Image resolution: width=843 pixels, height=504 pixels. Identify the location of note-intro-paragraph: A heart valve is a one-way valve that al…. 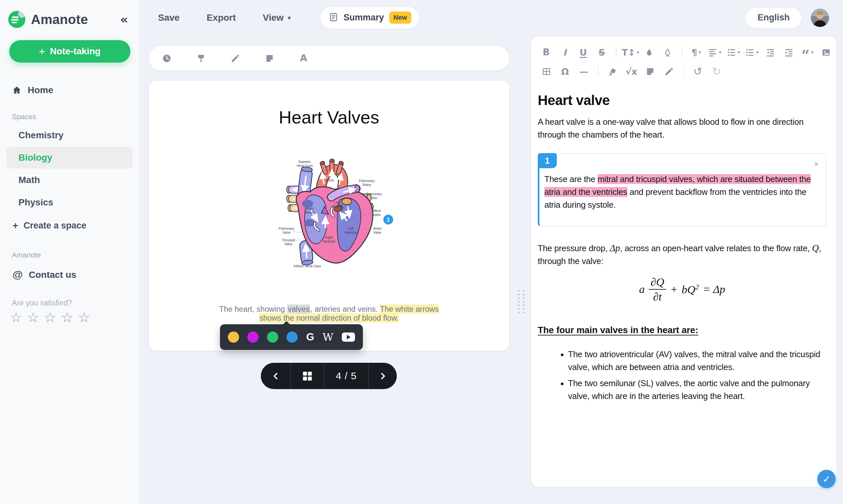
(682, 128).